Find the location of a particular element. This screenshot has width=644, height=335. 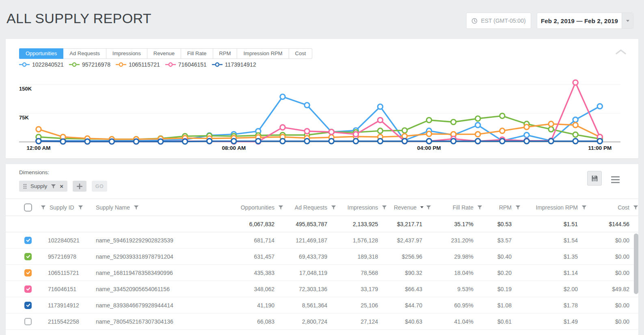

metric-tab-rpm: RPM is located at coordinates (225, 54).